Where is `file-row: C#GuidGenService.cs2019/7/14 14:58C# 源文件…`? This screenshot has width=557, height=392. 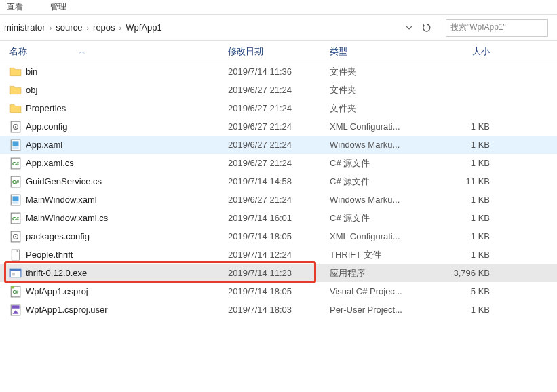 file-row: C#GuidGenService.cs2019/7/14 14:58C# 源文件… is located at coordinates (278, 182).